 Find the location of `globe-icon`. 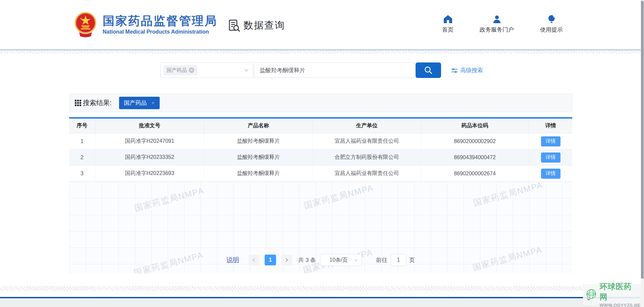

globe-icon is located at coordinates (591, 295).